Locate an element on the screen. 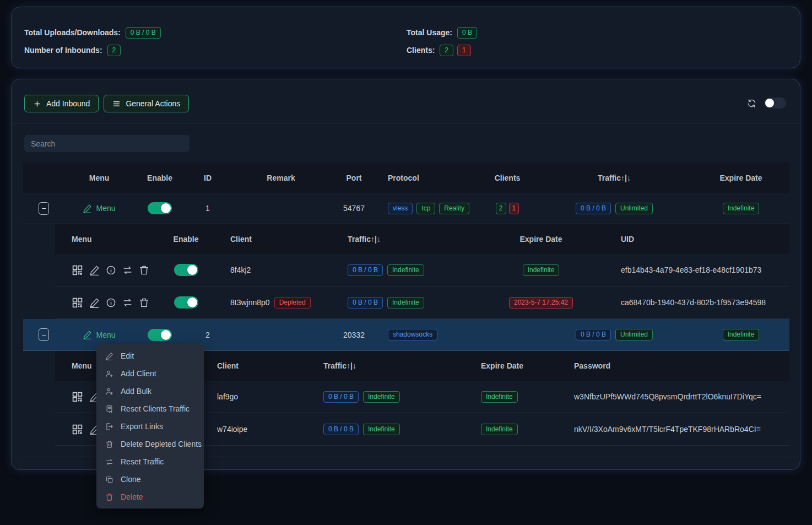 Image resolution: width=812 pixels, height=525 pixels. menu-item-clone: Clone is located at coordinates (150, 479).